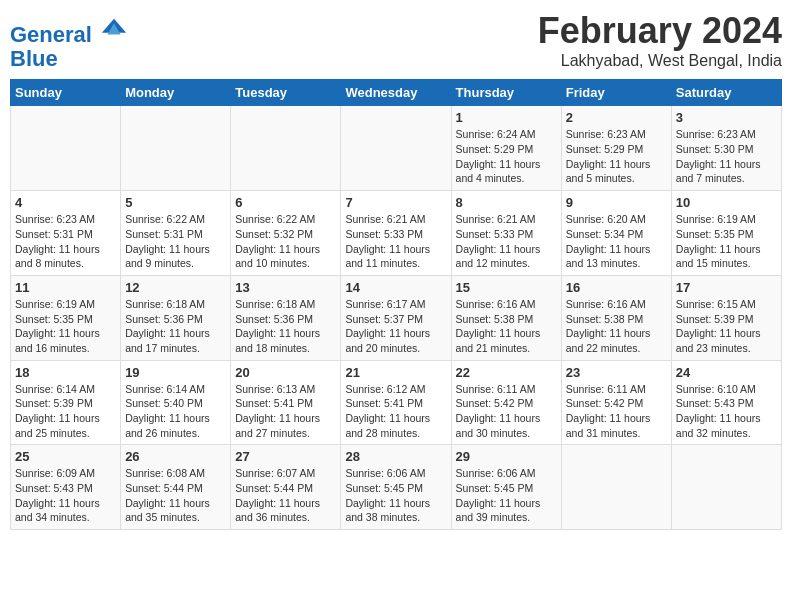 The width and height of the screenshot is (792, 612). What do you see at coordinates (66, 372) in the screenshot?
I see `day-number: 18` at bounding box center [66, 372].